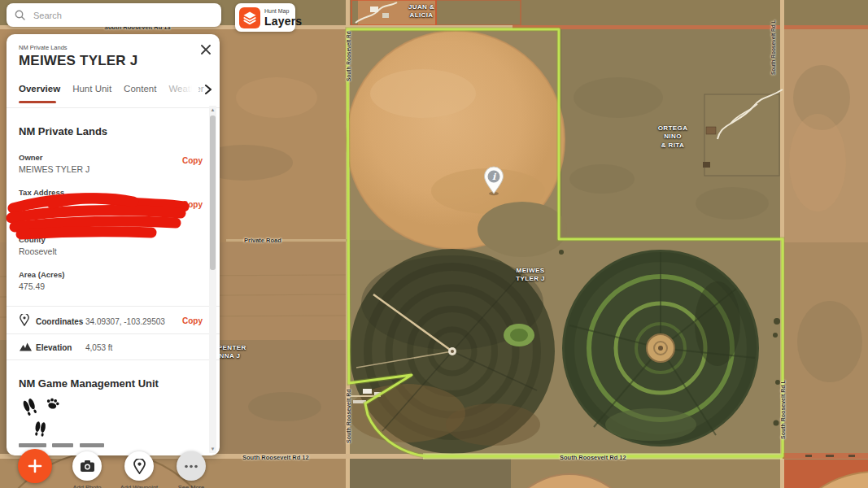  Describe the element at coordinates (41, 192) in the screenshot. I see `tax-address-label: Tax Address` at that location.